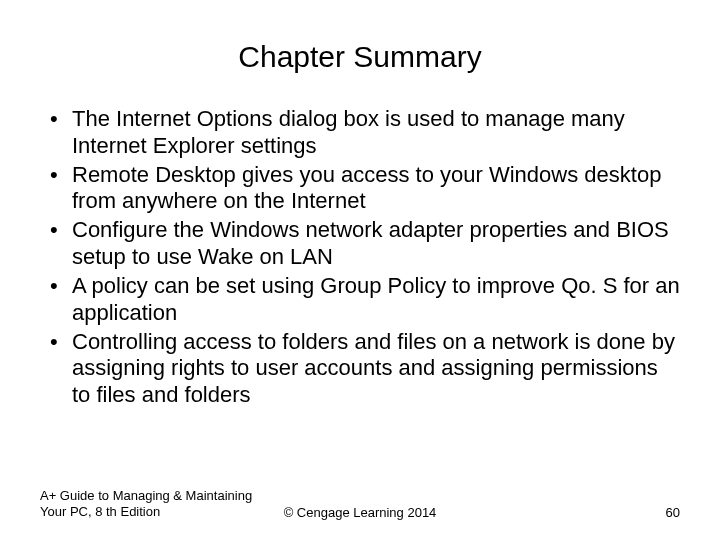 The width and height of the screenshot is (720, 540). I want to click on bullet-item: The Internet Options dialog box is used …, so click(362, 133).